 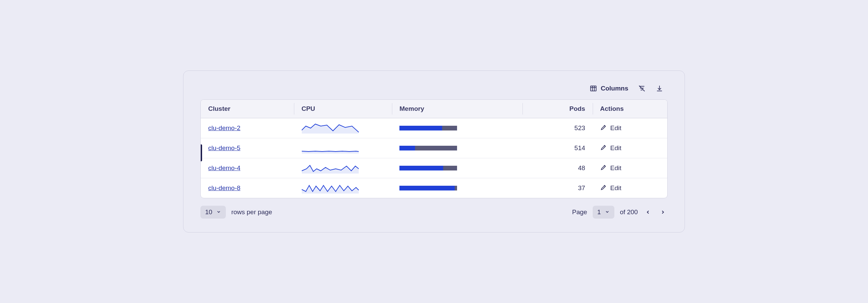 I want to click on table-row: clu-demo-2523Edit, so click(x=434, y=128).